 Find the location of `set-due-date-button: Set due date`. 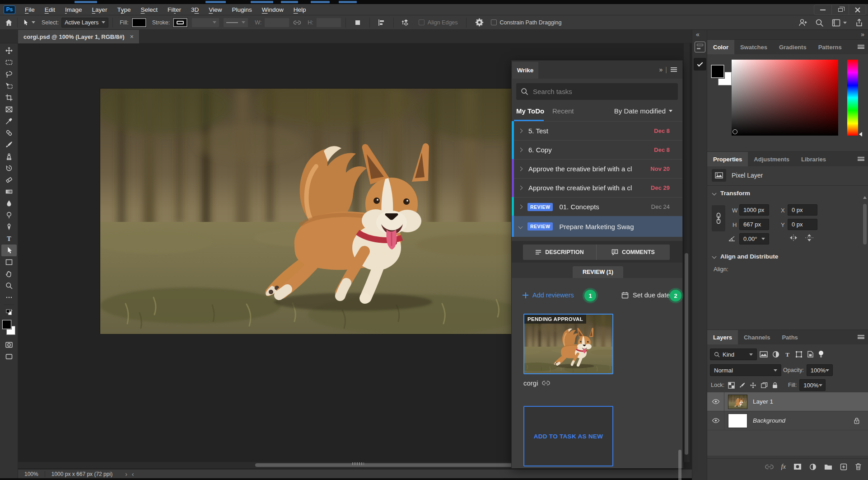

set-due-date-button: Set due date is located at coordinates (646, 295).